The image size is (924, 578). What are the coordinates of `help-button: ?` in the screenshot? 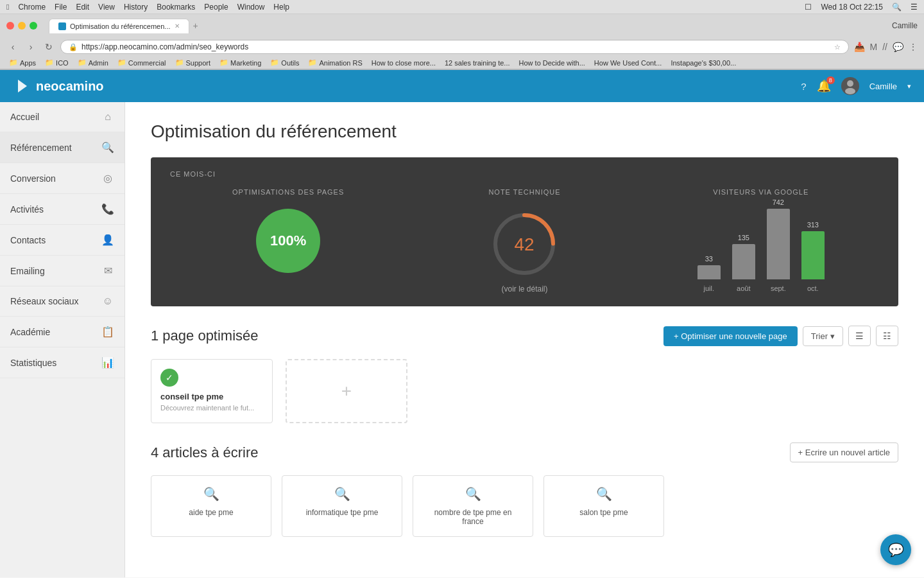 It's located at (803, 86).